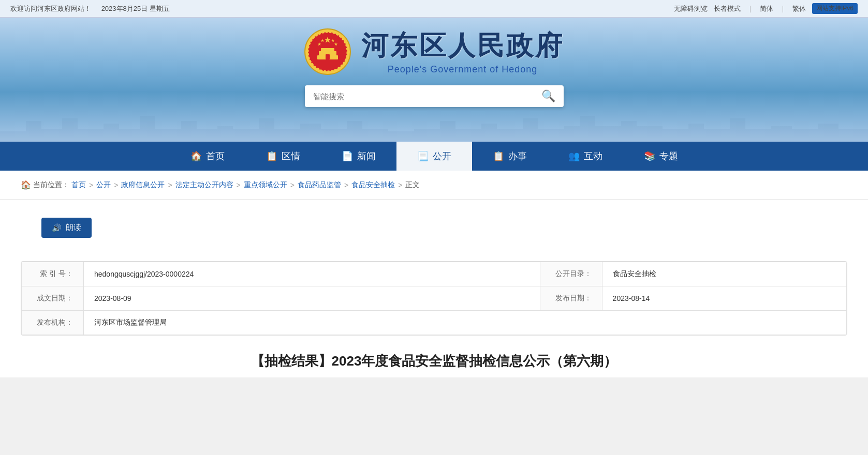 This screenshot has width=868, height=455. I want to click on nav-label-special: 专题, so click(669, 156).